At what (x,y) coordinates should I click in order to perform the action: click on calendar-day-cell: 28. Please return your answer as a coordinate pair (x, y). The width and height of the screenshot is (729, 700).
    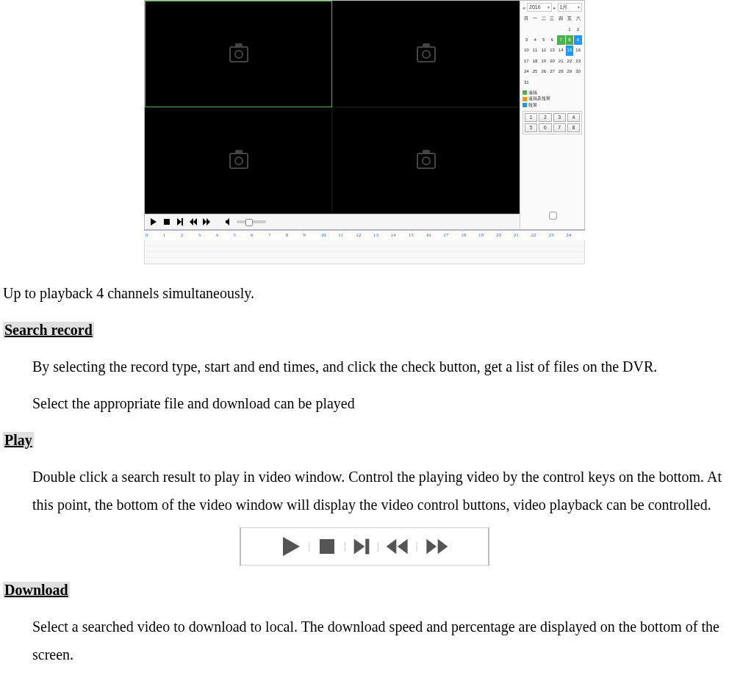
    Looking at the image, I should click on (561, 72).